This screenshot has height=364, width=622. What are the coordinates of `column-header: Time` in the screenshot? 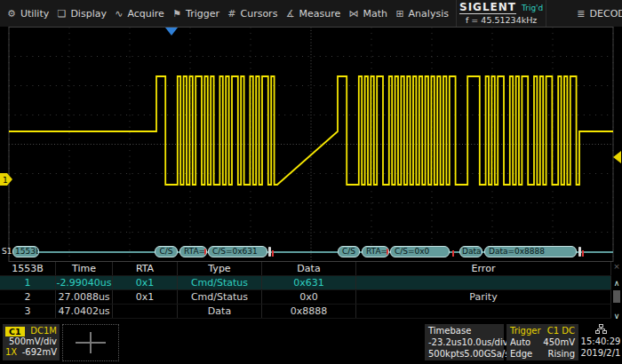 It's located at (84, 268).